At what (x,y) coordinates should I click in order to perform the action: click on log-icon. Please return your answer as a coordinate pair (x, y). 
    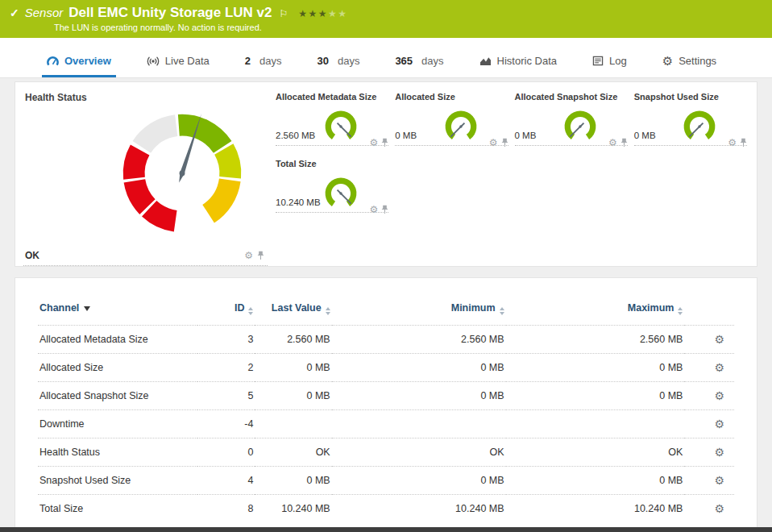
    Looking at the image, I should click on (598, 61).